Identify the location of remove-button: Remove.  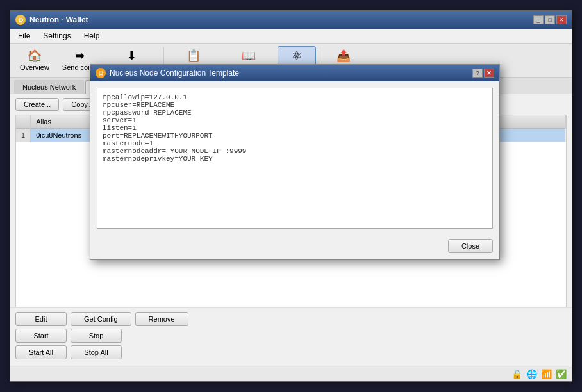
(162, 319).